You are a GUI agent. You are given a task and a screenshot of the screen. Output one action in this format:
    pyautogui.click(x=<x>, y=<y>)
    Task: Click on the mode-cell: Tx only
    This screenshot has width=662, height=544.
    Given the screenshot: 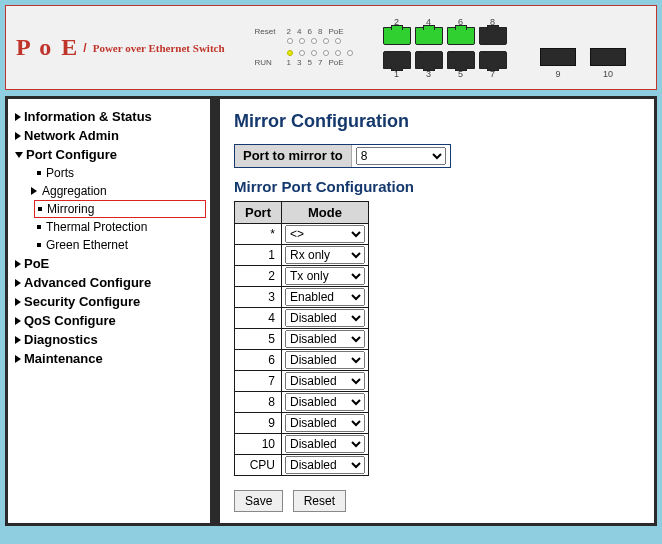 What is the action you would take?
    pyautogui.click(x=326, y=276)
    